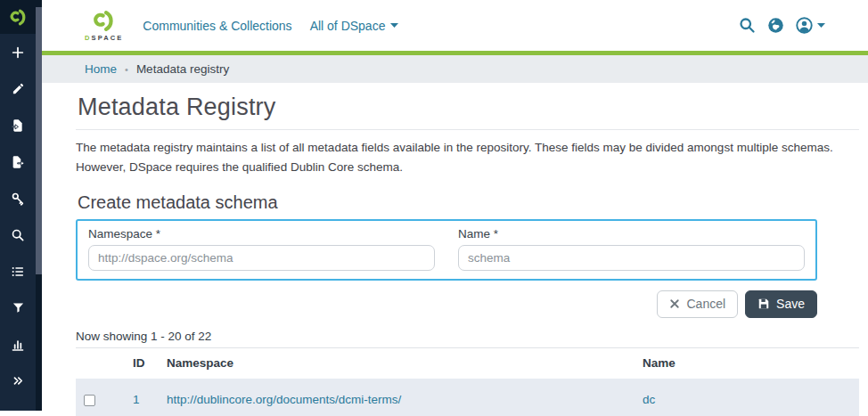  I want to click on sidebar-scrollbar-thumb, so click(39, 141).